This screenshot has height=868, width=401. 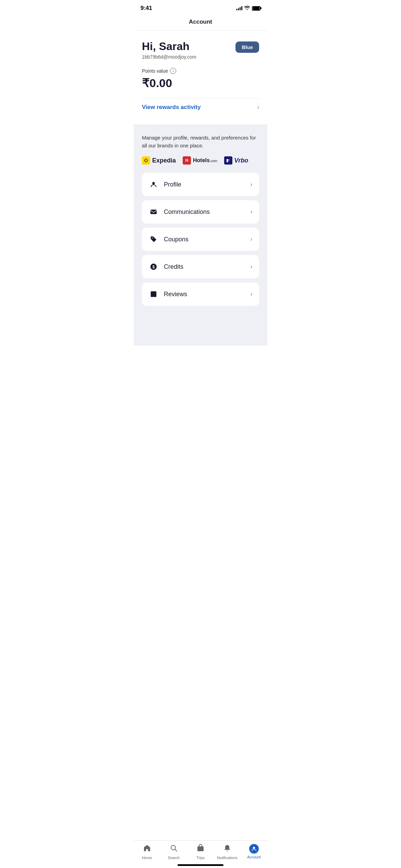 I want to click on profile-chevron-icon: ›, so click(x=252, y=184).